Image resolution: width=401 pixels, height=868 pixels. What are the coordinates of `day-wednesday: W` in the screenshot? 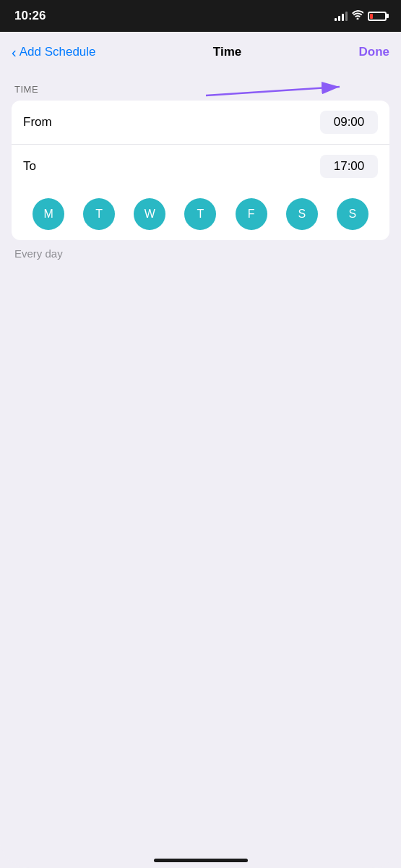 It's located at (150, 214).